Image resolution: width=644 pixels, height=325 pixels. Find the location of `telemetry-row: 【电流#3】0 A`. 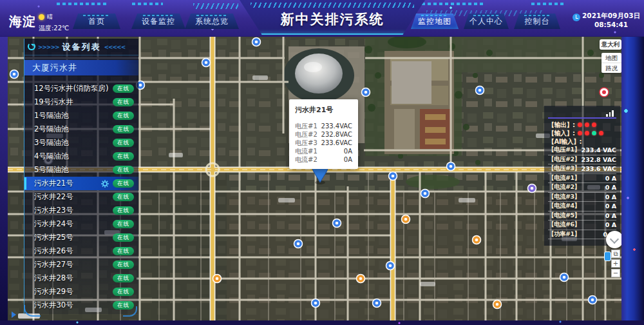

telemetry-row: 【电流#3】0 A is located at coordinates (582, 197).